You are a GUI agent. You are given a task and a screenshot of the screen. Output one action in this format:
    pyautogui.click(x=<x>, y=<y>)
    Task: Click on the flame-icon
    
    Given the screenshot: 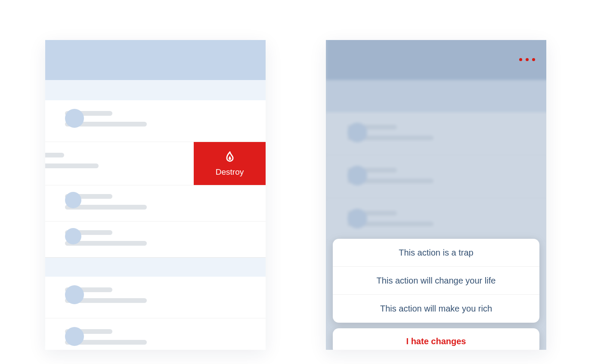 What is the action you would take?
    pyautogui.click(x=230, y=157)
    